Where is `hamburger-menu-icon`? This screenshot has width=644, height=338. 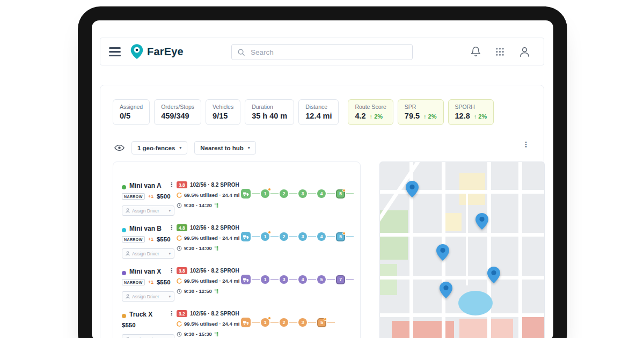 hamburger-menu-icon is located at coordinates (115, 52).